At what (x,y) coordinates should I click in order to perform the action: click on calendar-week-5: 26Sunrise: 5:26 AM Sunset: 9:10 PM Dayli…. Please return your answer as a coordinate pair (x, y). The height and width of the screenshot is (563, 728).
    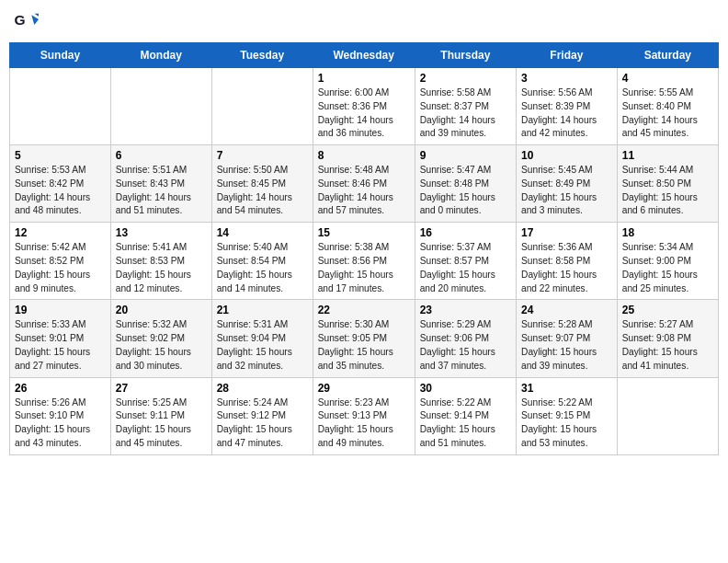
    Looking at the image, I should click on (364, 416).